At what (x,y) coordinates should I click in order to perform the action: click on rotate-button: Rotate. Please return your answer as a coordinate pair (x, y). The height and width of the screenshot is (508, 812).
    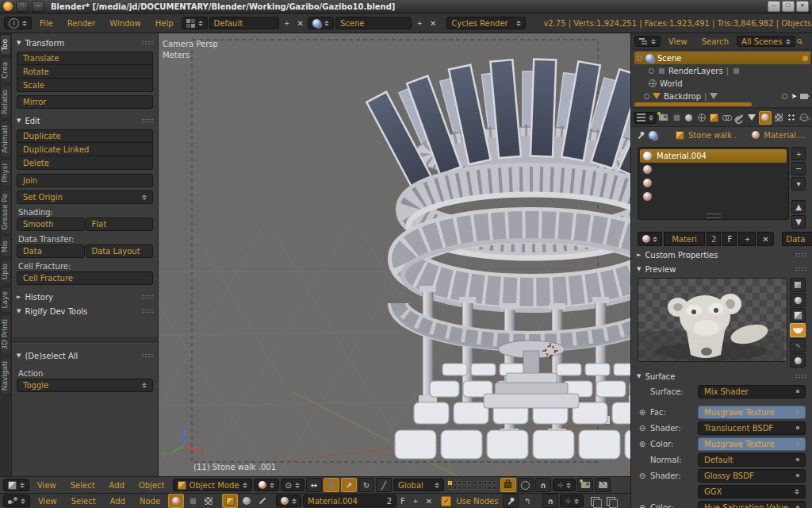
    Looking at the image, I should click on (85, 71).